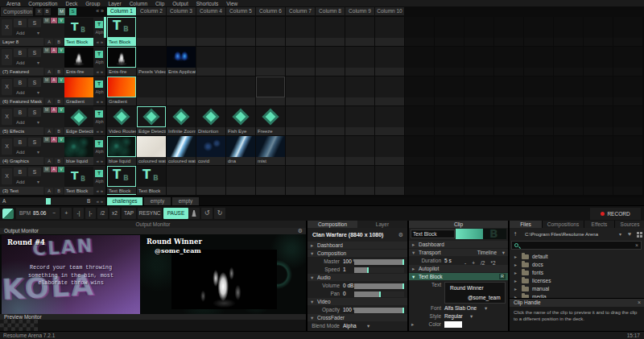 Image resolution: width=644 pixels, height=339 pixels. I want to click on layer-bypass-button: B, so click(20, 53).